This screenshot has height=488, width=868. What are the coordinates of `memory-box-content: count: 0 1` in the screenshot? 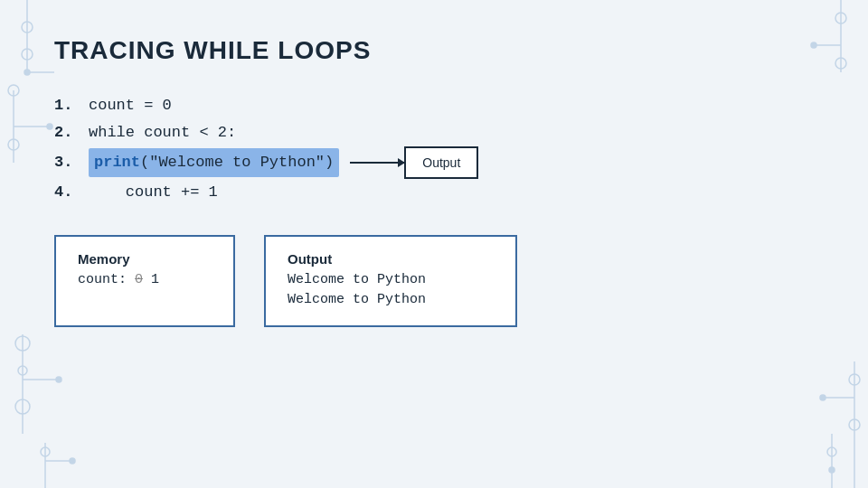 It's located at (145, 280).